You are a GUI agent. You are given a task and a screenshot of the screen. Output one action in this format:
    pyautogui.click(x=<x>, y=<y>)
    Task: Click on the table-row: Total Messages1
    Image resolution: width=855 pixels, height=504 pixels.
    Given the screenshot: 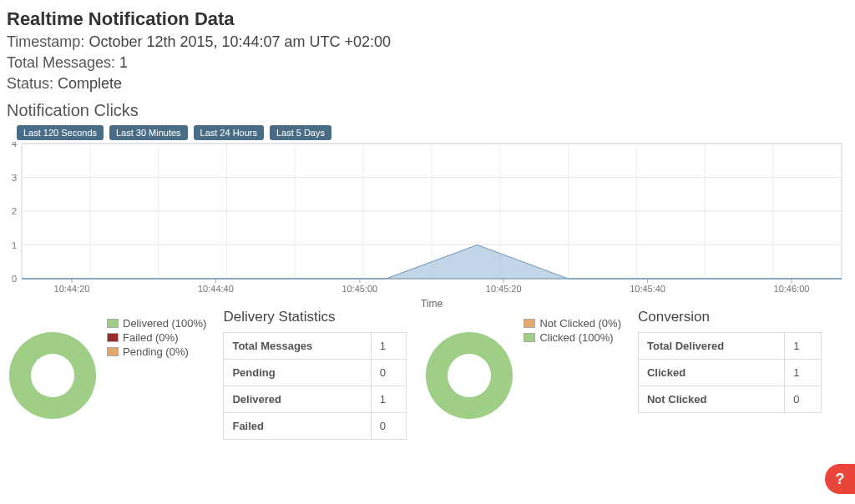 What is the action you would take?
    pyautogui.click(x=316, y=346)
    